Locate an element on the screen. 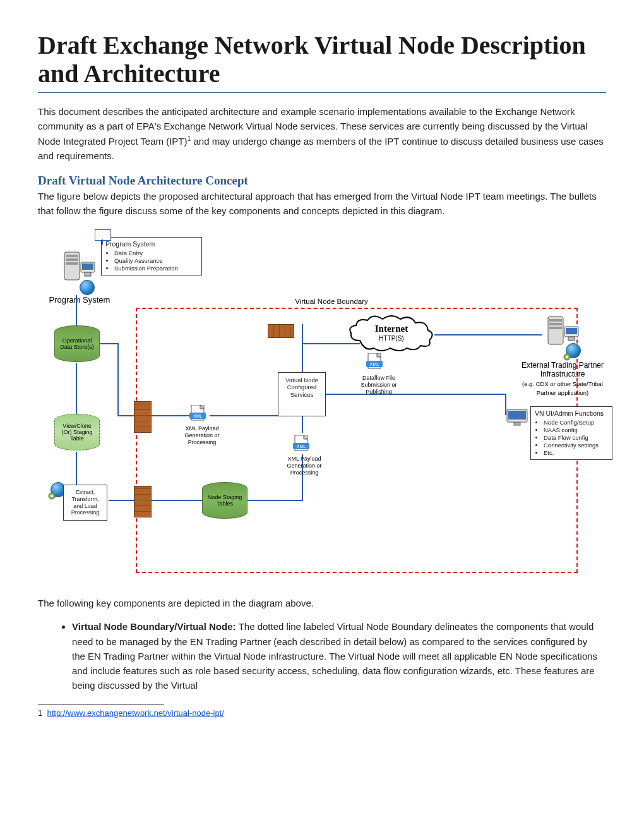 This screenshot has width=644, height=834. ext-partner-text: External Trading Partner Infrastructure is located at coordinates (563, 370).